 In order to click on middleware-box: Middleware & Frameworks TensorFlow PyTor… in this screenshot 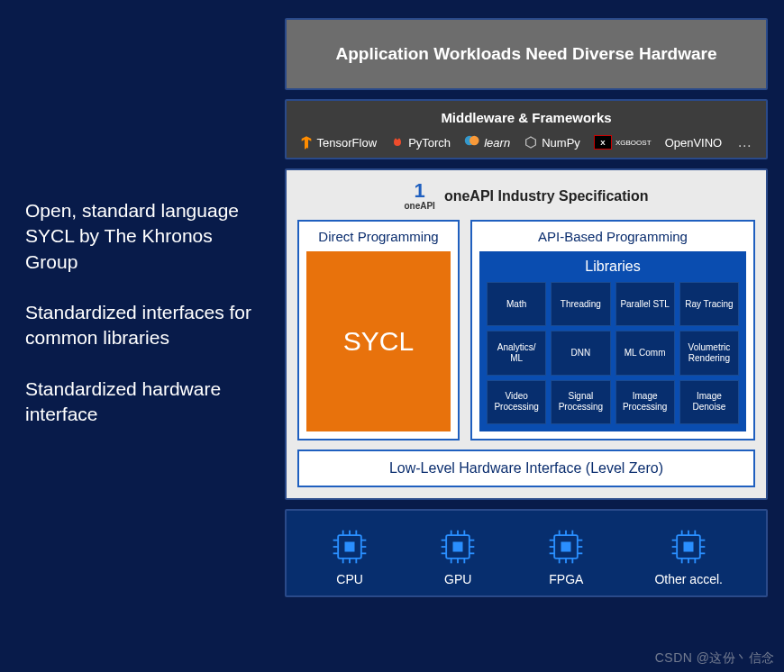, I will do `click(526, 130)`.